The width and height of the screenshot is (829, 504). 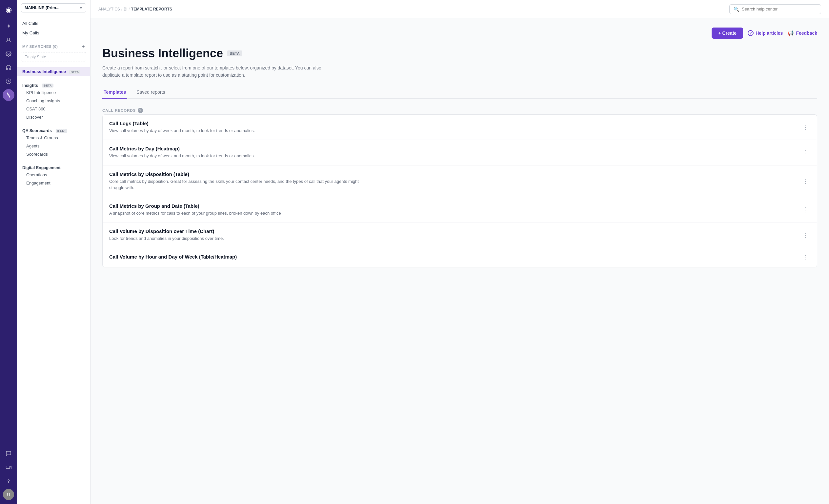 I want to click on report-menu-3: ⋮, so click(x=806, y=210).